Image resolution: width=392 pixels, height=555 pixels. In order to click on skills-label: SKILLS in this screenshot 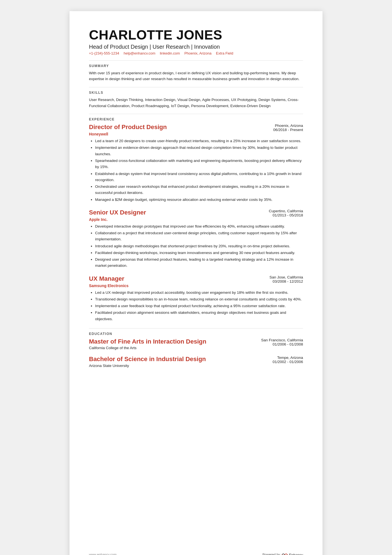, I will do `click(196, 93)`.